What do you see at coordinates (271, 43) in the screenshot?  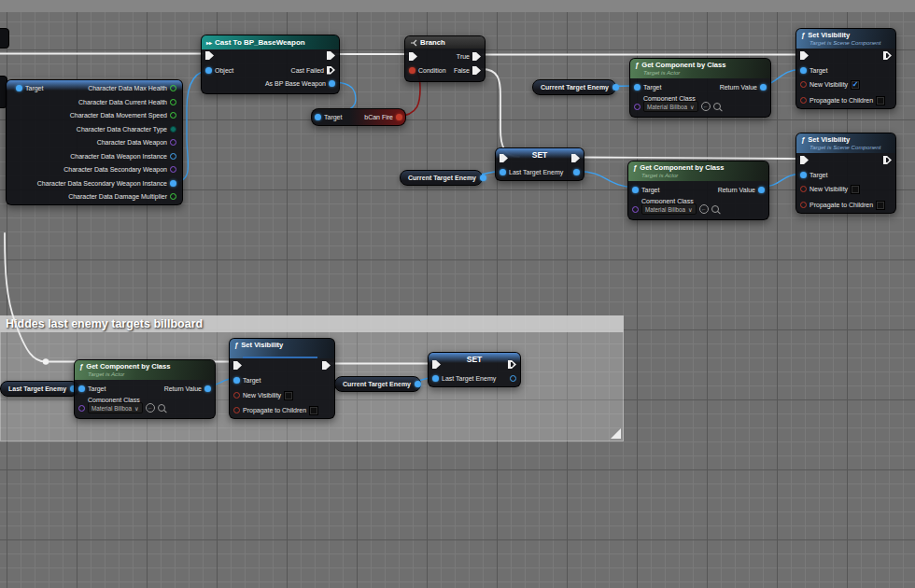 I see `node-header: ▸▸ Cast To BP_BaseWeapon` at bounding box center [271, 43].